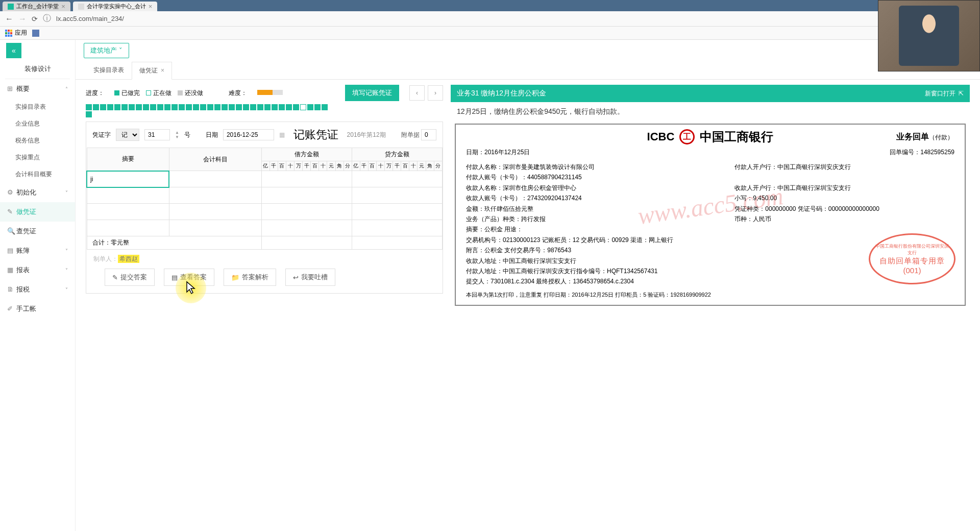 The height and width of the screenshot is (531, 980). Describe the element at coordinates (21, 33) in the screenshot. I see `apps-label: 应用` at that location.